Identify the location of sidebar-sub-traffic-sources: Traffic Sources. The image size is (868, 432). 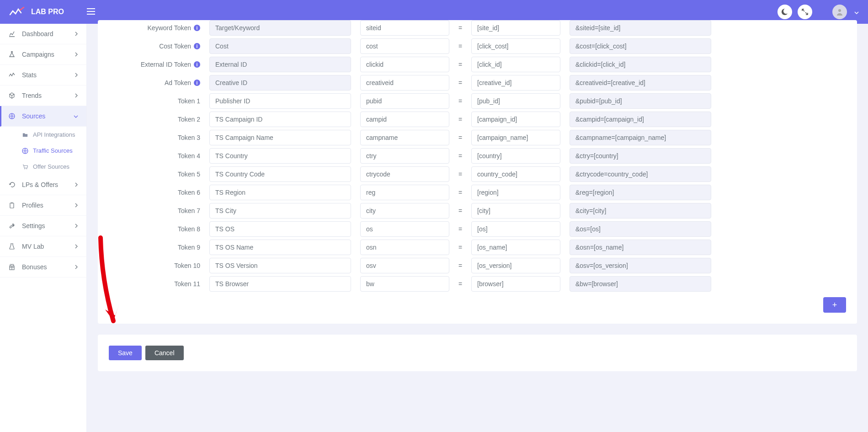
(43, 151).